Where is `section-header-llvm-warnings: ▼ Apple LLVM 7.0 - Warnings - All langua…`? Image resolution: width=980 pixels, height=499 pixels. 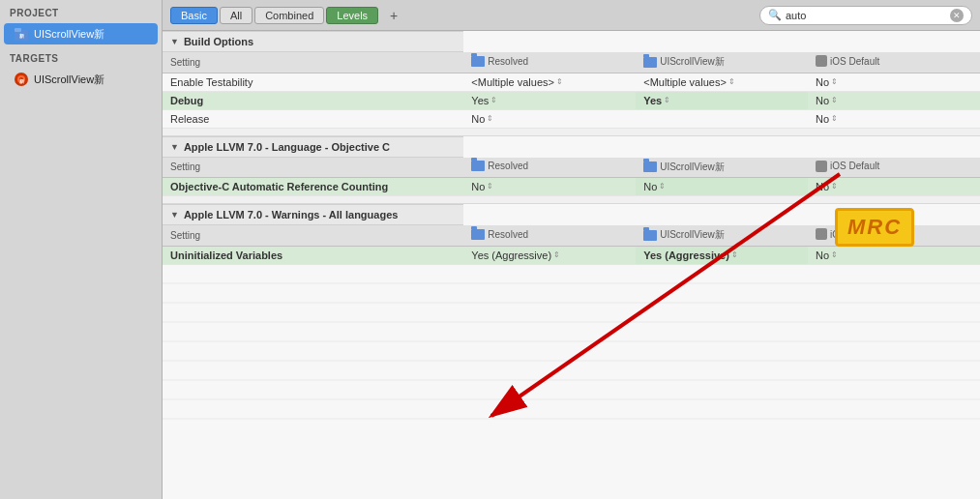
section-header-llvm-warnings: ▼ Apple LLVM 7.0 - Warnings - All langua… is located at coordinates (571, 215).